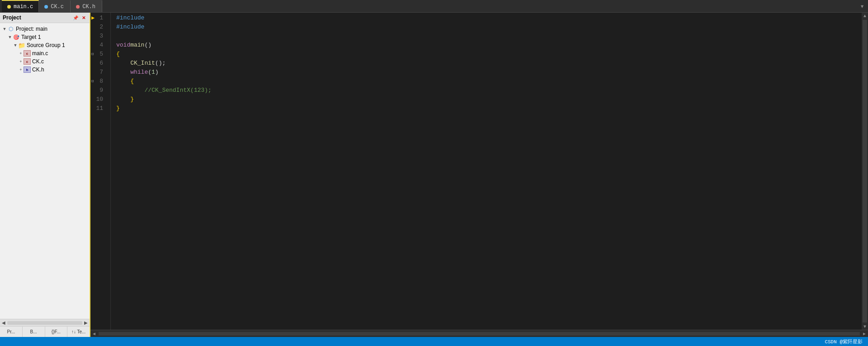 Image resolution: width=868 pixels, height=346 pixels. I want to click on gutter-line-4: 4, so click(98, 45).